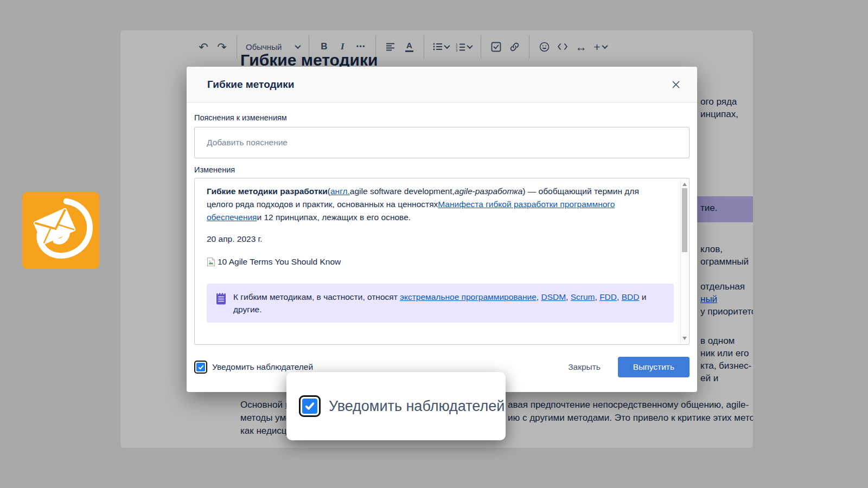 This screenshot has height=488, width=868. What do you see at coordinates (608, 297) in the screenshot?
I see `fdd-link: FDD` at bounding box center [608, 297].